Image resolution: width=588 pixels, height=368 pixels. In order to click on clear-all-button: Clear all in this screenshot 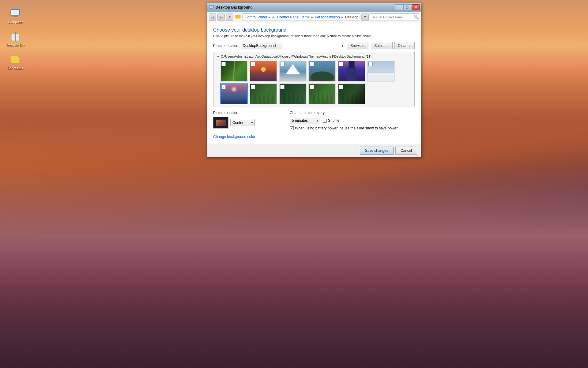, I will do `click(405, 46)`.